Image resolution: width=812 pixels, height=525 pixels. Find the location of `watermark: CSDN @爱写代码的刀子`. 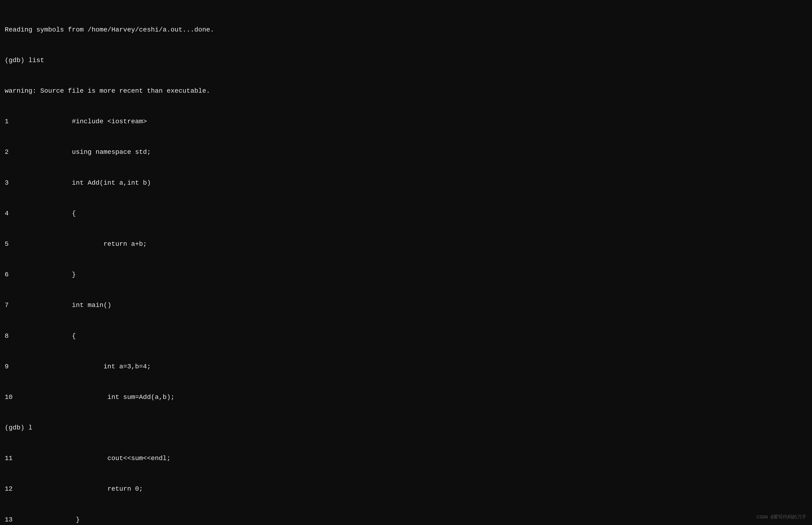

watermark: CSDN @爱写代码的刀子 is located at coordinates (781, 517).